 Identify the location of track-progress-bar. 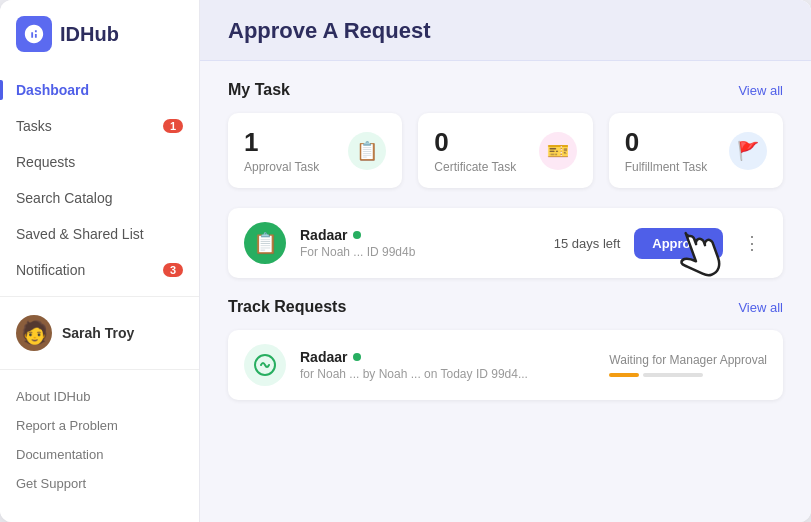
(688, 375).